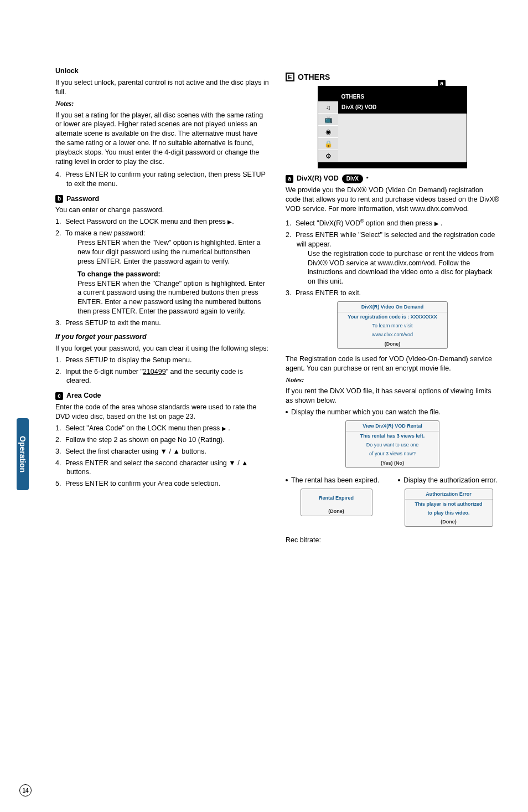 This screenshot has height=812, width=528. Describe the element at coordinates (146, 222) in the screenshot. I see `password-step-1-text: Select Password on the LOCK menu and the…` at that location.